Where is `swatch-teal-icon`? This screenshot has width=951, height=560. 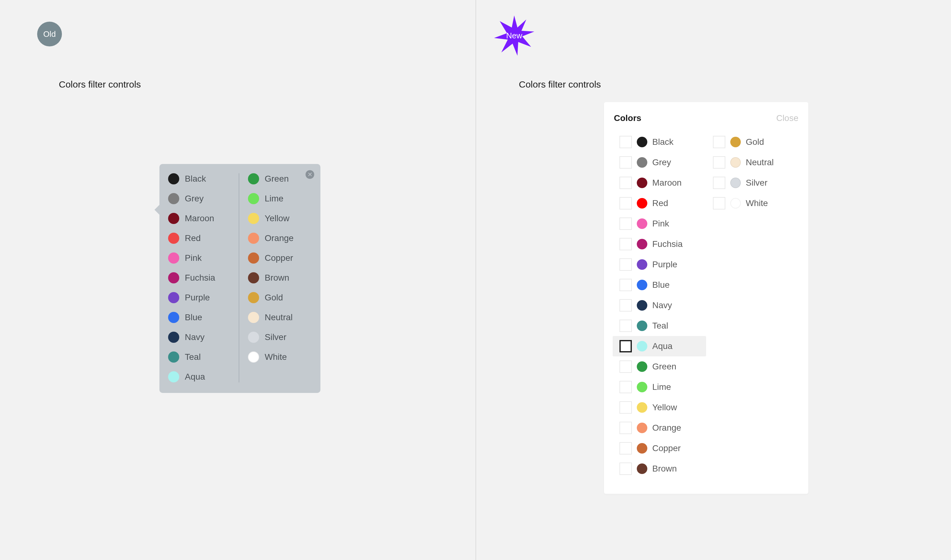
swatch-teal-icon is located at coordinates (642, 326).